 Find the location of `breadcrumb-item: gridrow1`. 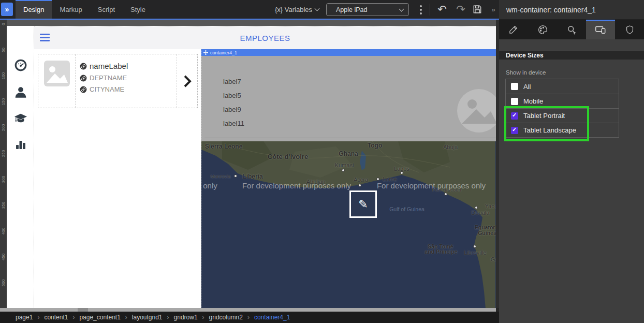

breadcrumb-item: gridrow1 is located at coordinates (180, 317).